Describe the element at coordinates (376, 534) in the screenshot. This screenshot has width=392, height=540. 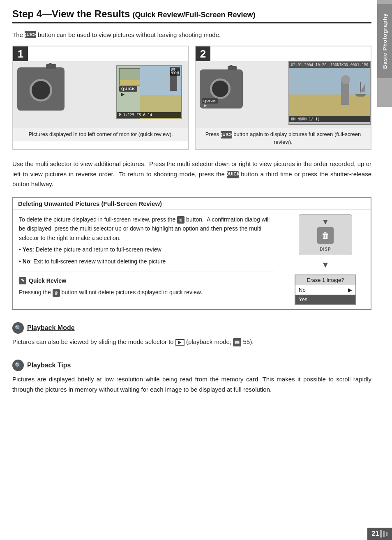
I see `page-number: 21` at that location.